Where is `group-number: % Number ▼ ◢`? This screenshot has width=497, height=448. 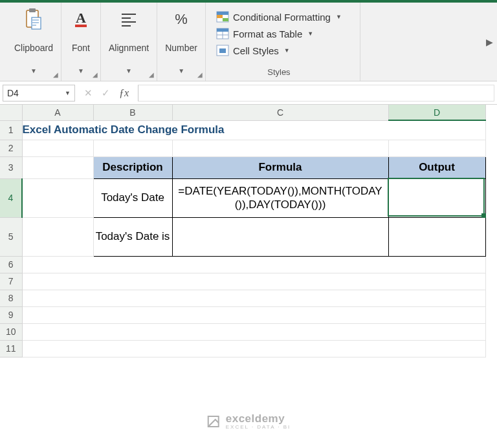 group-number: % Number ▼ ◢ is located at coordinates (181, 41).